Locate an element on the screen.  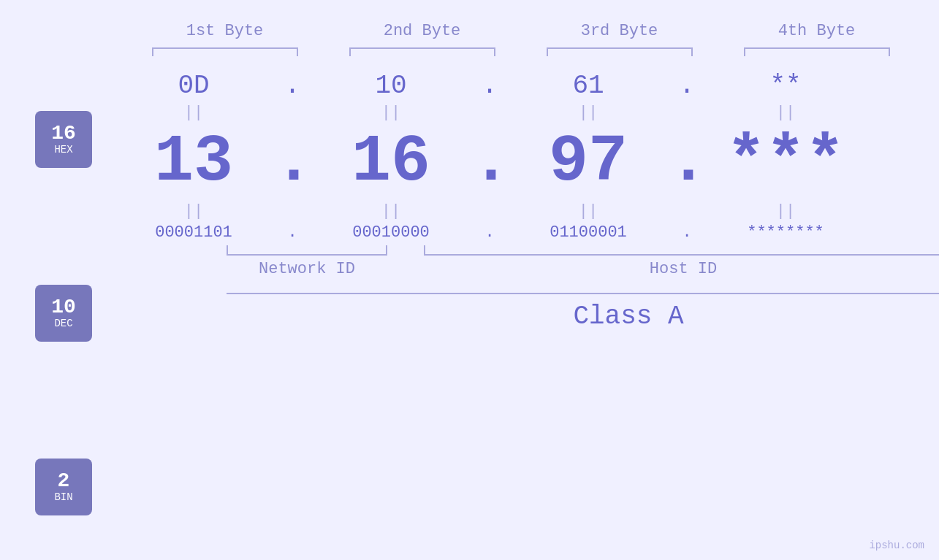
dec-num: 10 is located at coordinates (64, 307).